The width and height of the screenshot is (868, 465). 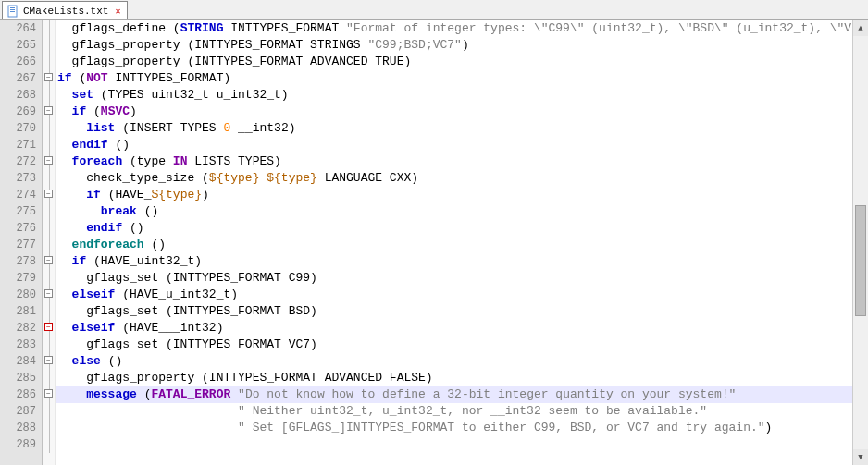 What do you see at coordinates (861, 28) in the screenshot?
I see `scroll-up-arrow-icon: ▲` at bounding box center [861, 28].